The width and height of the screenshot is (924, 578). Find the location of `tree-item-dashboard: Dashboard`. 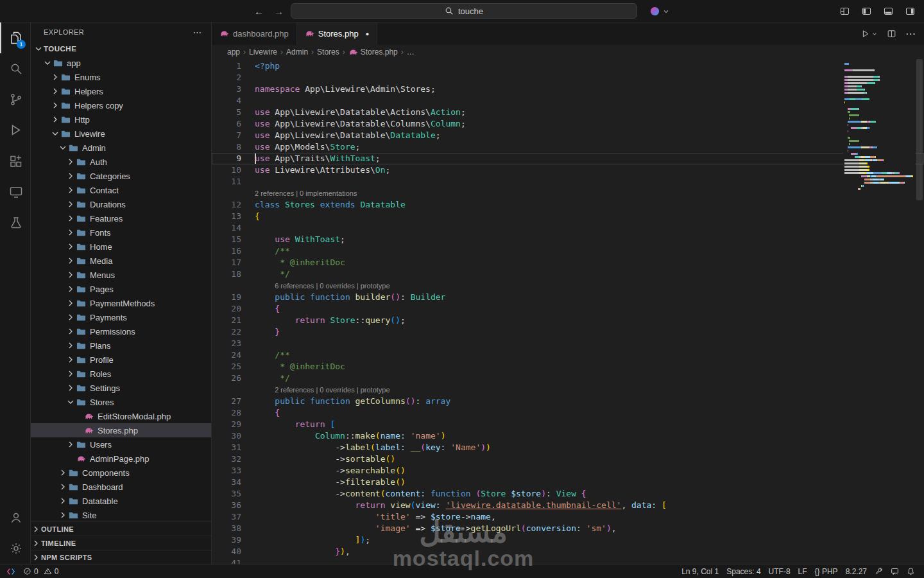

tree-item-dashboard: Dashboard is located at coordinates (121, 487).